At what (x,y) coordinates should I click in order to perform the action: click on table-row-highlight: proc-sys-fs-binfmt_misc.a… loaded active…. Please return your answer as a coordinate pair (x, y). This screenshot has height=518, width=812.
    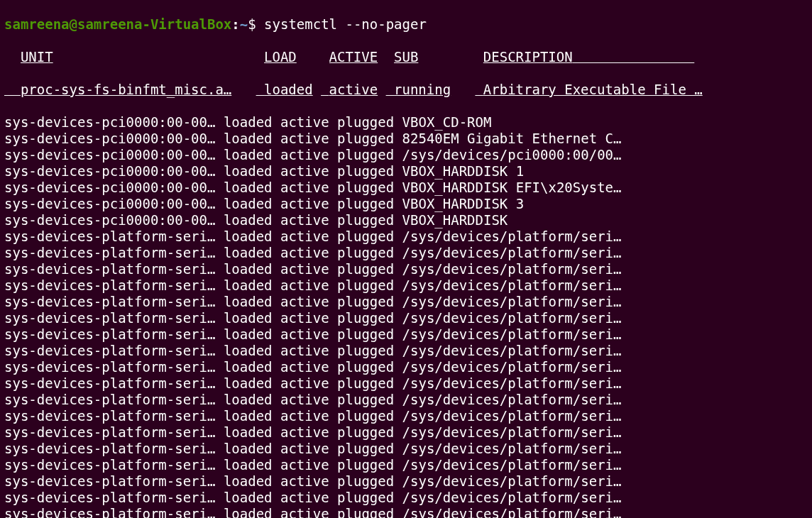
    Looking at the image, I should click on (406, 89).